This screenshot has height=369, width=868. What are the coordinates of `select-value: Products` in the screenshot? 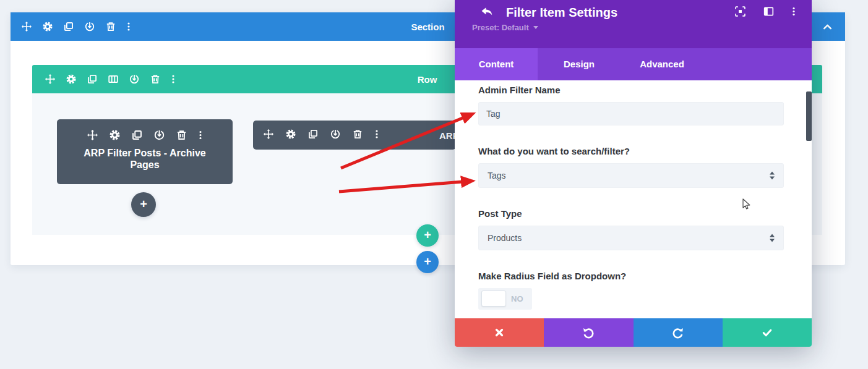 It's located at (505, 238).